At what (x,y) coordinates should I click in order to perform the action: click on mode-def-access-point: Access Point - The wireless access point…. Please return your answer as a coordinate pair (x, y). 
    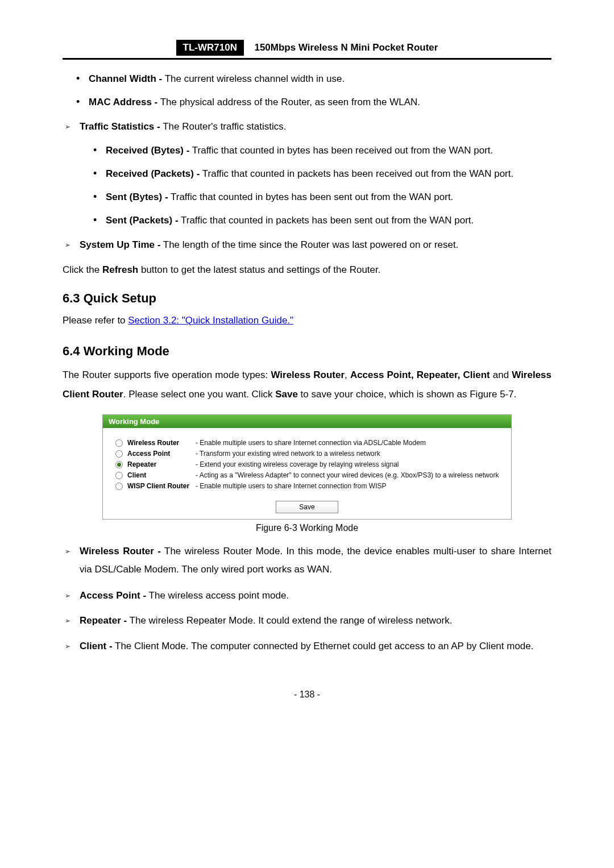
    Looking at the image, I should click on (307, 596).